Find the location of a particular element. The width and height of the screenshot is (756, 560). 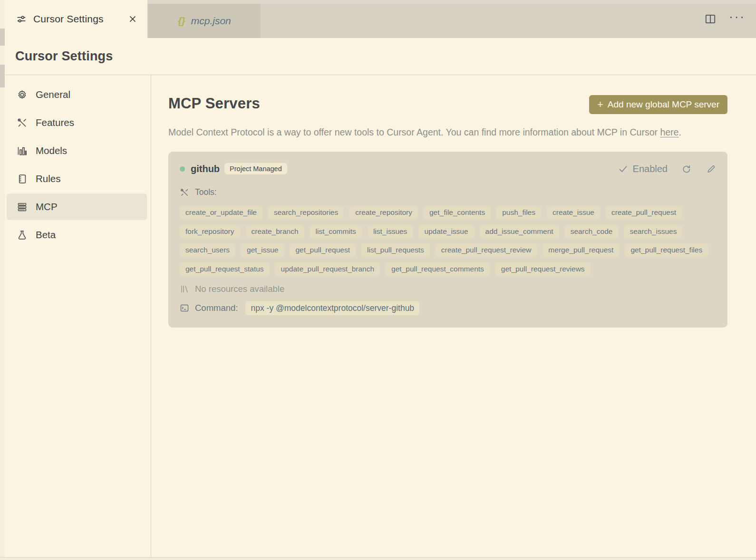

sidebar-item-rules: Rules is located at coordinates (77, 179).